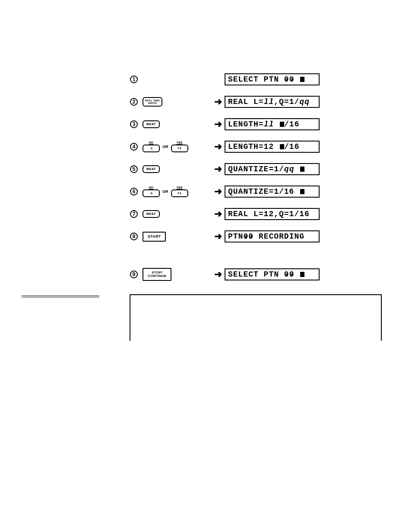 Image resolution: width=412 pixels, height=532 pixels. What do you see at coordinates (135, 169) in the screenshot?
I see `step-number: 5` at bounding box center [135, 169].